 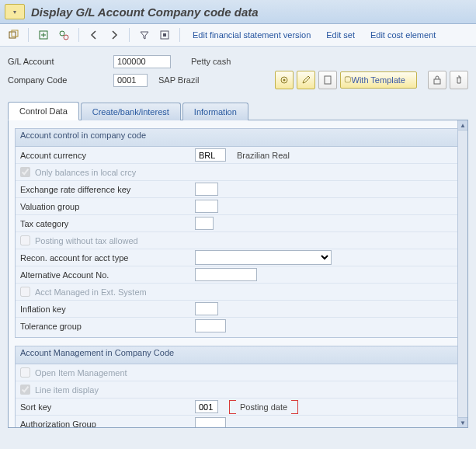 What do you see at coordinates (238, 71) in the screenshot?
I see `selection-header: G/L Account Petty cash Company Code SAP …` at bounding box center [238, 71].